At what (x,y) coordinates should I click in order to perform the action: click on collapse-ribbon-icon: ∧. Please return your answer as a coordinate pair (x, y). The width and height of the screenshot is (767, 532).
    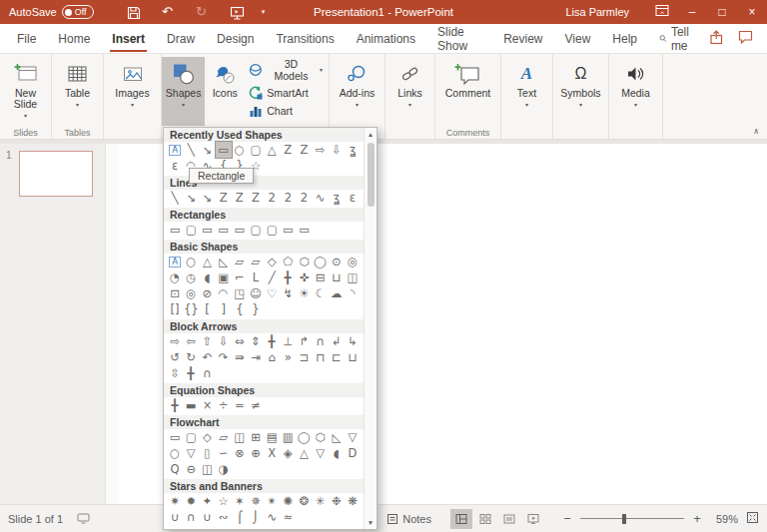
    Looking at the image, I should click on (756, 132).